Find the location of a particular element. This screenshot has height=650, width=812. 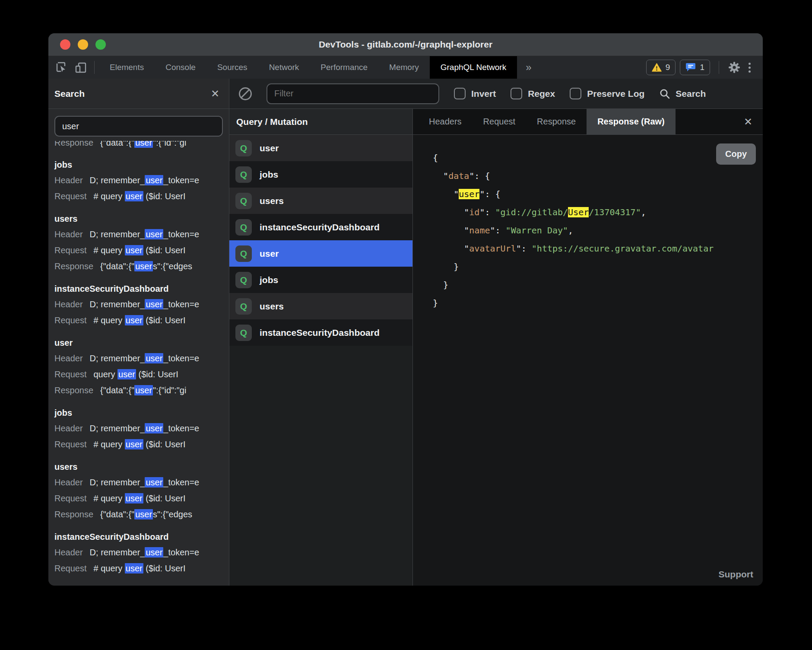

filter-checkbox-invert: Invert is located at coordinates (475, 93).